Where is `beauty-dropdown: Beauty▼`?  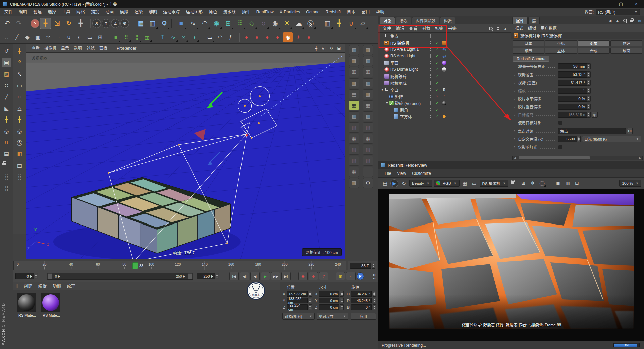
beauty-dropdown: Beauty▼ is located at coordinates (421, 183).